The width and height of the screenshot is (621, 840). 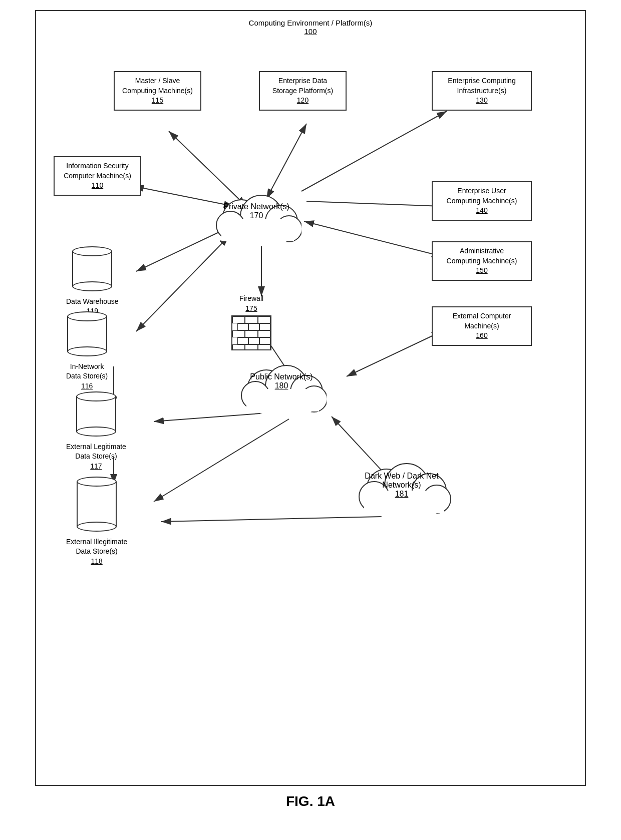 I want to click on master-slave-node: Master / SlaveComputing Machine(s) 115, so click(x=157, y=91).